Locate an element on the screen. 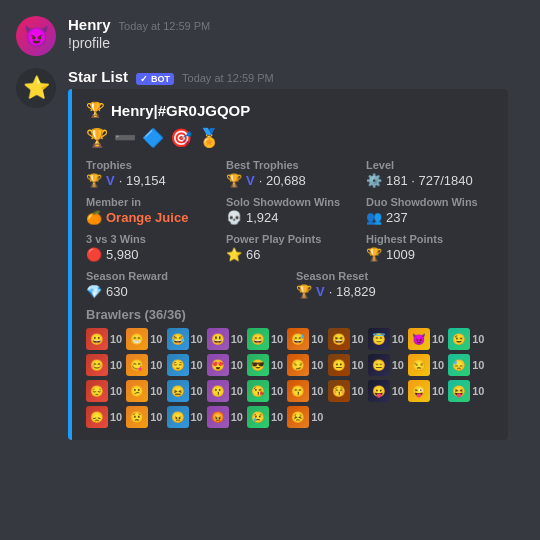 Image resolution: width=540 pixels, height=540 pixels. field-best-trophies-value: 🏆 V · 20,688 is located at coordinates (290, 180).